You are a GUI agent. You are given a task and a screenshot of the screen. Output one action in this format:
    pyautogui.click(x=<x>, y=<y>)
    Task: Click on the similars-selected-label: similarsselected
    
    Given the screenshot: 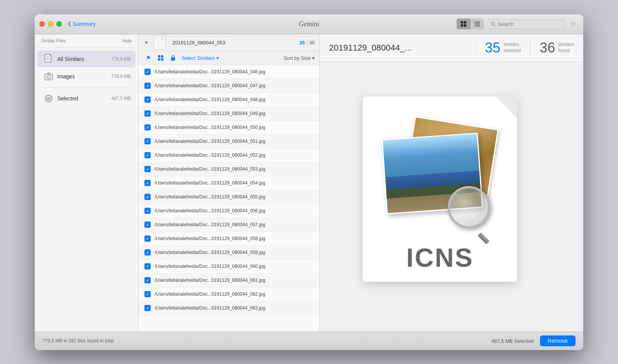 What is the action you would take?
    pyautogui.click(x=512, y=48)
    